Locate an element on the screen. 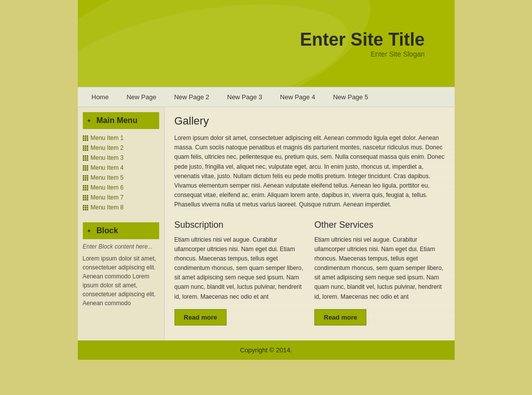 This screenshot has height=395, width=532. nav-item-new-page-5: New Page 5 is located at coordinates (351, 97).